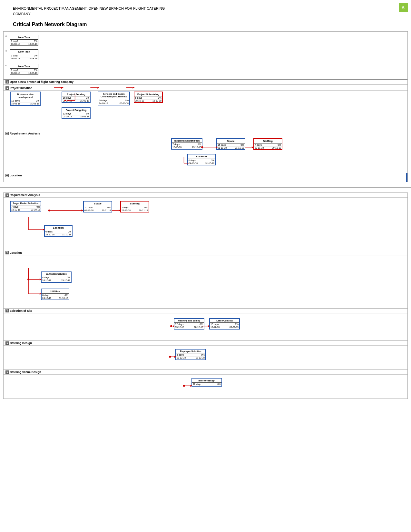  I want to click on page-number: 5, so click(403, 8).